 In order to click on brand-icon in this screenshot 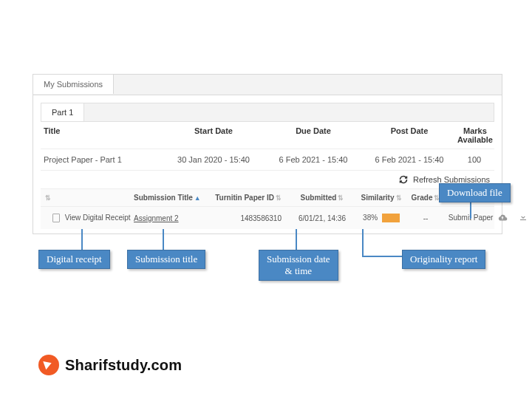, I will do `click(49, 365)`.